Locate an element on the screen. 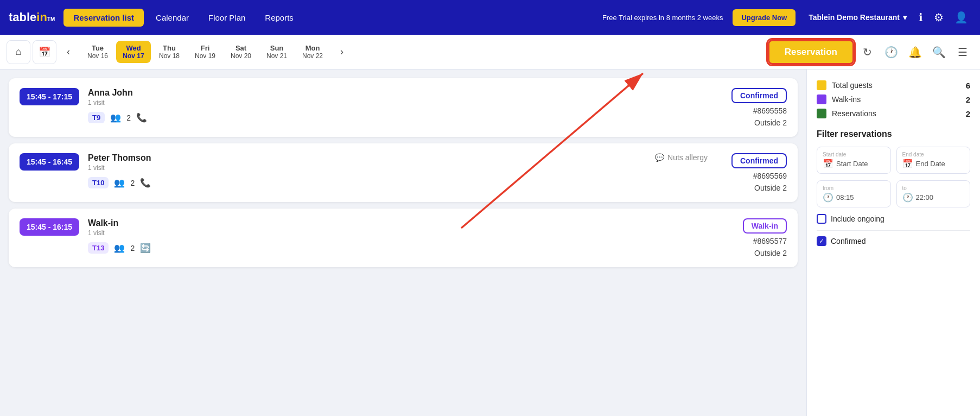  guest-name: Anna John is located at coordinates (398, 93).